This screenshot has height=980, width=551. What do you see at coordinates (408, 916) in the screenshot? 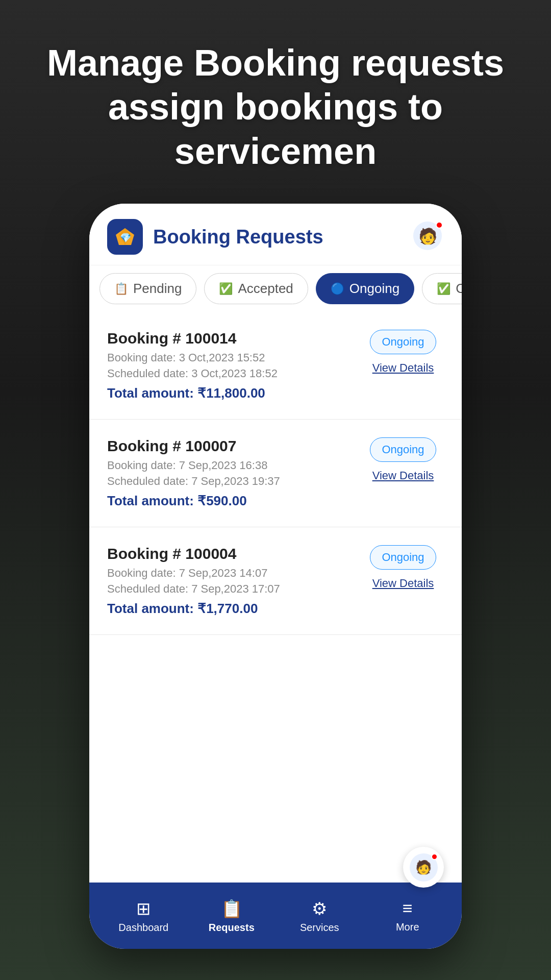
I see `nav-item-more: ≡ More` at bounding box center [408, 916].